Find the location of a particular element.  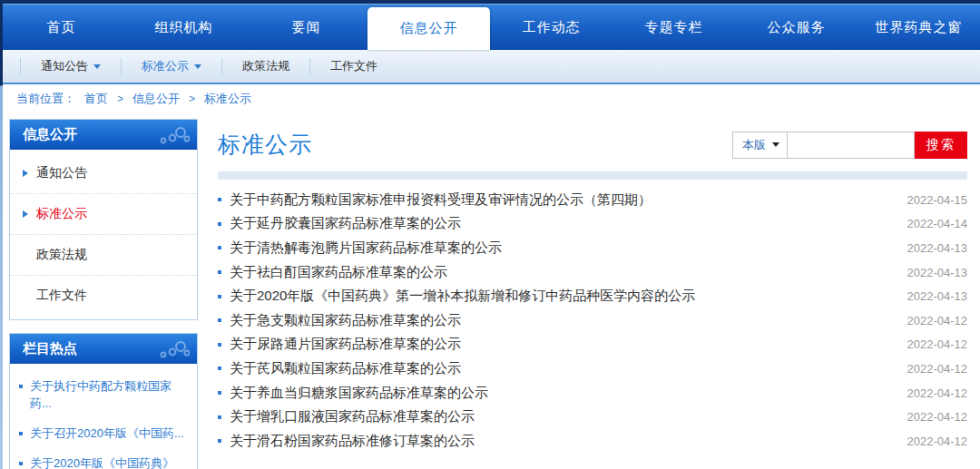

list-item: 关于中药配方颗粒国家标准申报资料受理及审评情况的公示（第四期） 2022-04-… is located at coordinates (593, 200).